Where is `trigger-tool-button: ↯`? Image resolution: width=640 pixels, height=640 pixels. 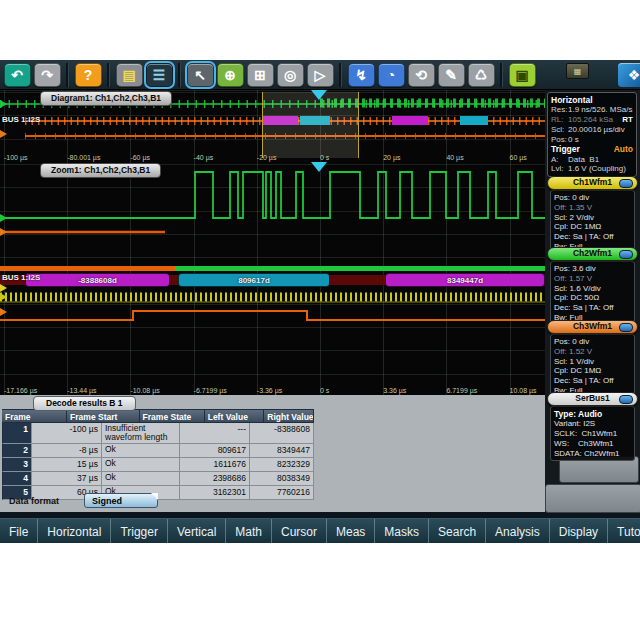 trigger-tool-button: ↯ is located at coordinates (362, 75).